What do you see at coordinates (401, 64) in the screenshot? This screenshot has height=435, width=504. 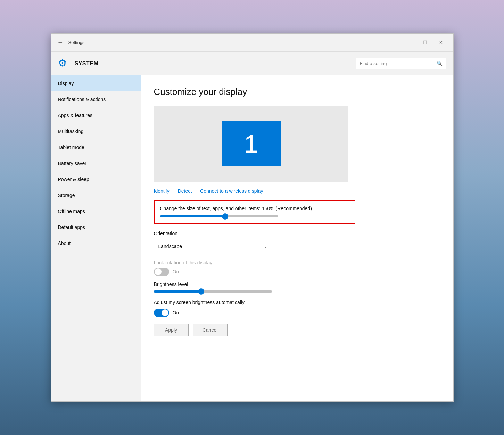 I see `search-box: 🔍` at bounding box center [401, 64].